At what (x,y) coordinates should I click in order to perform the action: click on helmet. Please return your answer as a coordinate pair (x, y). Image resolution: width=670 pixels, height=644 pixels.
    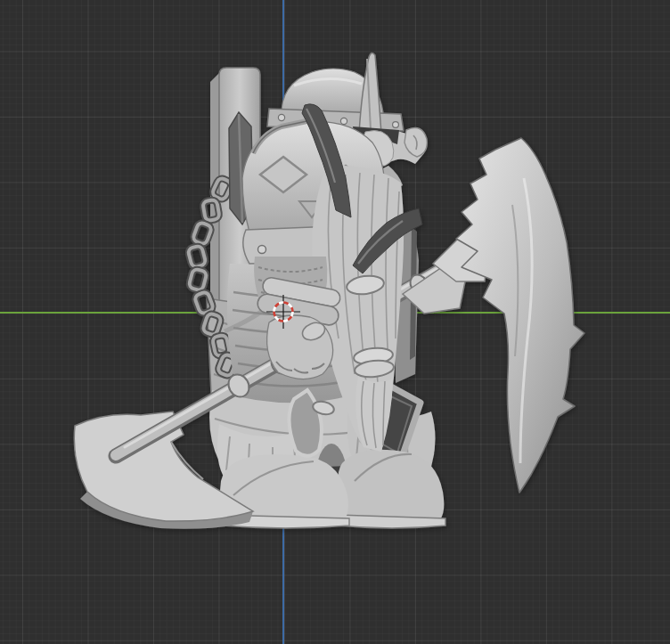
    Looking at the image, I should click on (335, 93).